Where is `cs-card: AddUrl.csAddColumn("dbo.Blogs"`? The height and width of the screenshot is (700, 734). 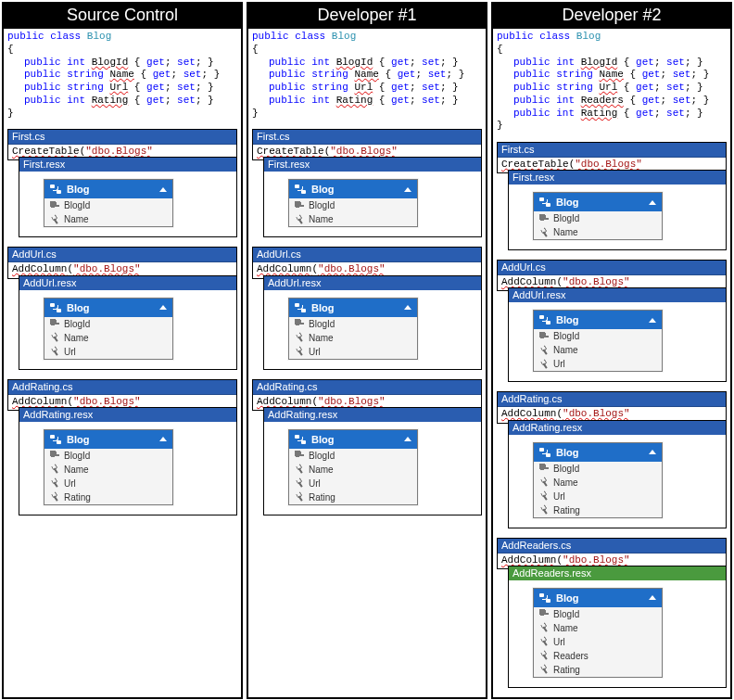
cs-card: AddUrl.csAddColumn("dbo.Blogs" is located at coordinates (122, 262).